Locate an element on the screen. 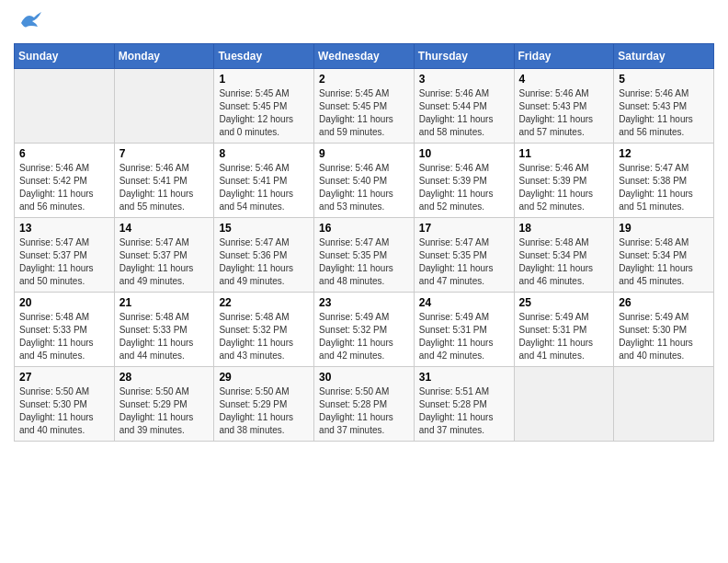 The image size is (728, 563). day-info: Sunrise: 5:50 AMSunset: 5:28 PMDaylight:… is located at coordinates (364, 411).